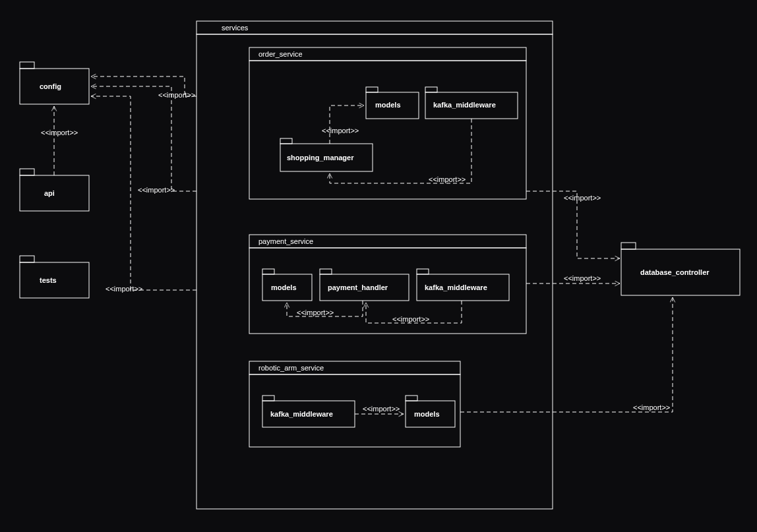 The height and width of the screenshot is (532, 757). Describe the element at coordinates (573, 225) in the screenshot. I see `edge-order-to-db: <<import>>` at that location.